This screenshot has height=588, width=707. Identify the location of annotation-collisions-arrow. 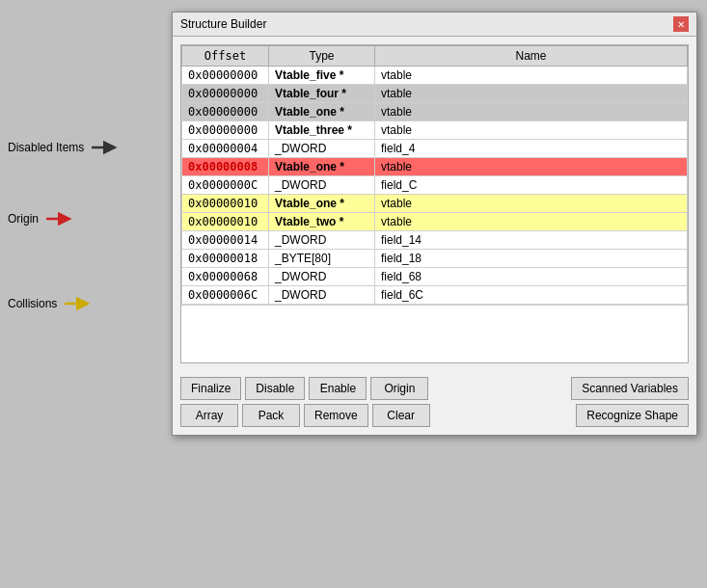
(78, 304).